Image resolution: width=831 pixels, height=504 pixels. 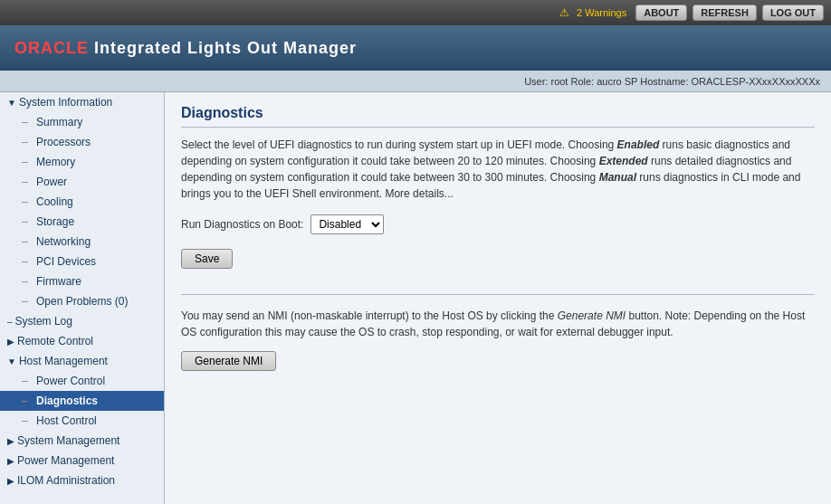 What do you see at coordinates (81, 361) in the screenshot?
I see `sidebar-item-host-management: ▼ Host Management` at bounding box center [81, 361].